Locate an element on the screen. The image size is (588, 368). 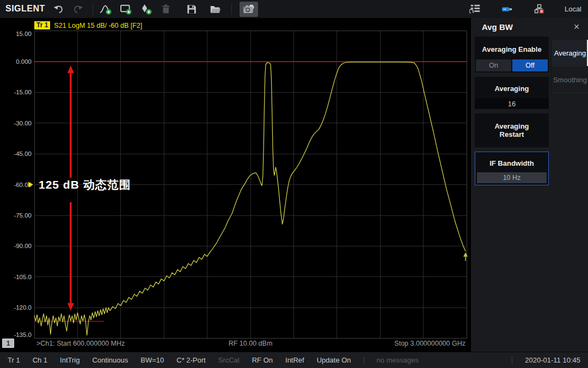
add-marker-button is located at coordinates (146, 9).